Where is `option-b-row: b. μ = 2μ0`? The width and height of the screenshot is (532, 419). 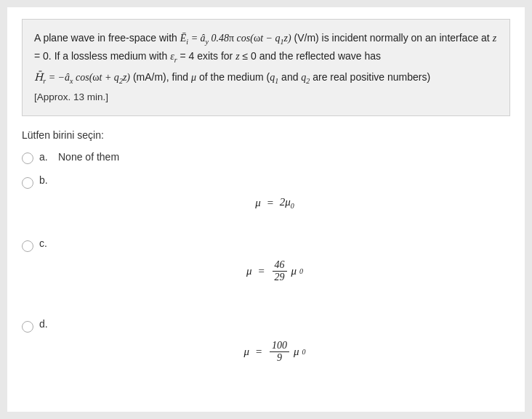
option-b-row: b. μ = 2μ0 is located at coordinates (266, 196).